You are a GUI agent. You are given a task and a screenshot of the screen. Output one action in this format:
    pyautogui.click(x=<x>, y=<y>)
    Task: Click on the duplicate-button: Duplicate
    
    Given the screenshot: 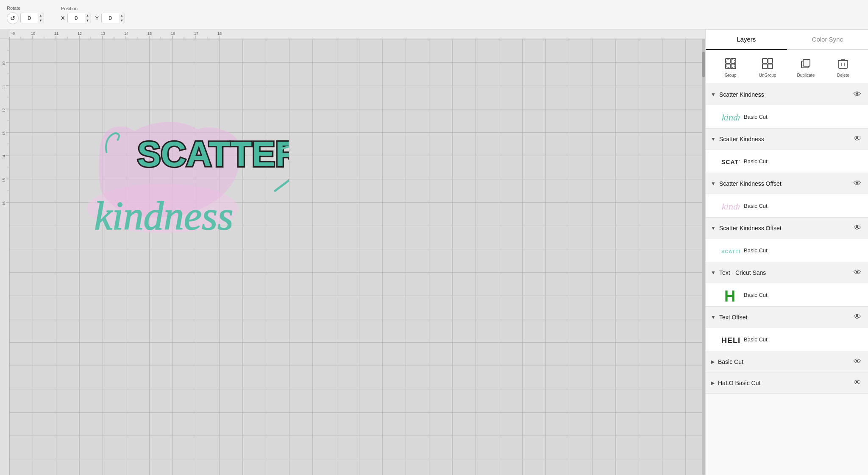 What is the action you would take?
    pyautogui.click(x=806, y=67)
    